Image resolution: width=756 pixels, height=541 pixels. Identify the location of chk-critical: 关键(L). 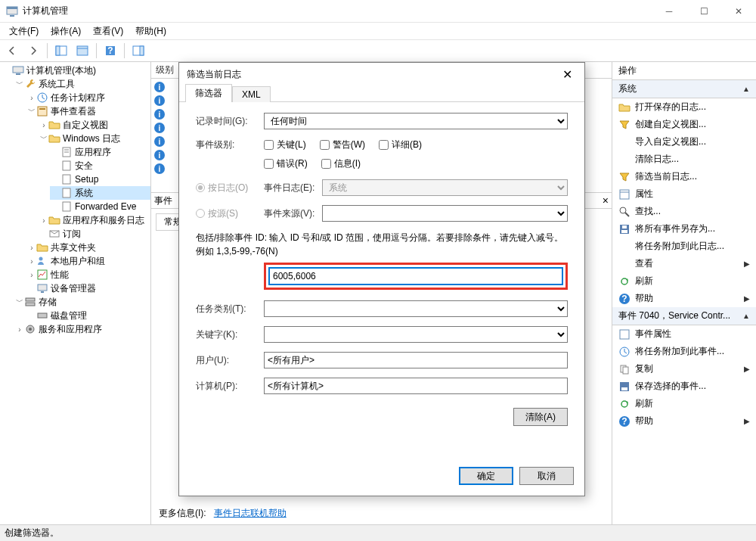
(285, 145).